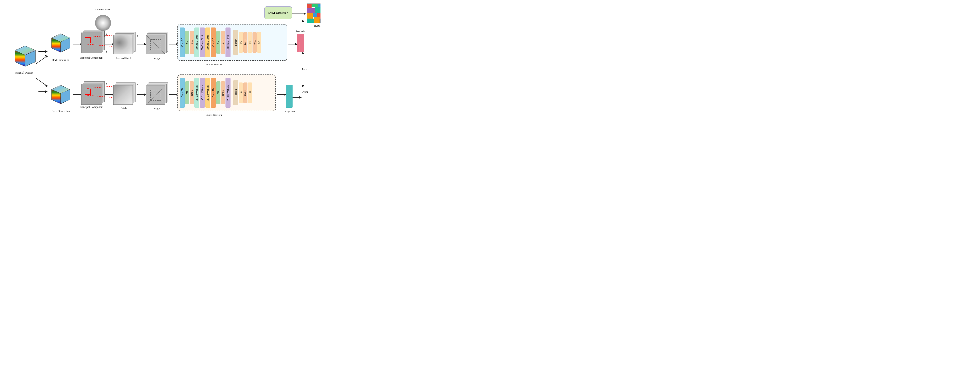 This screenshot has width=980, height=392. Describe the element at coordinates (173, 95) in the screenshot. I see `arrow-view-to-target` at that location.